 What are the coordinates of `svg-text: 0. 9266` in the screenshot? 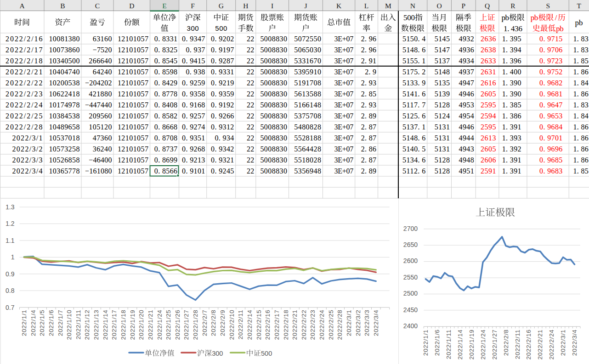 It's located at (222, 116).